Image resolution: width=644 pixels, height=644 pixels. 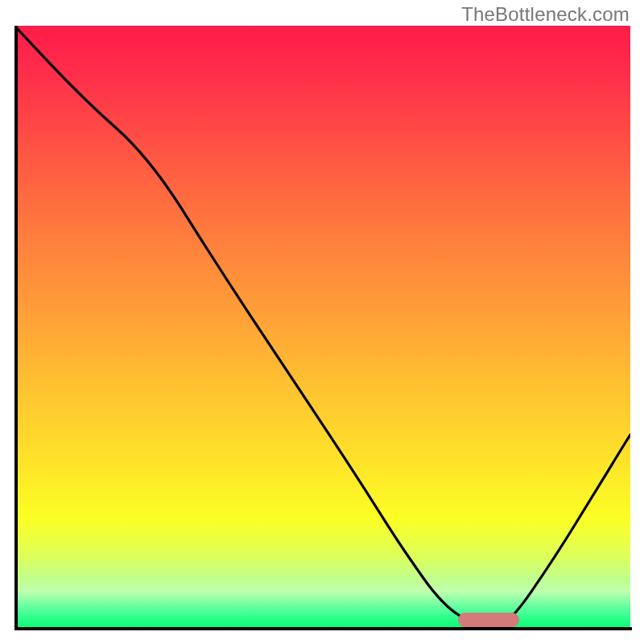 I want to click on optimal-range-marker, so click(x=489, y=620).